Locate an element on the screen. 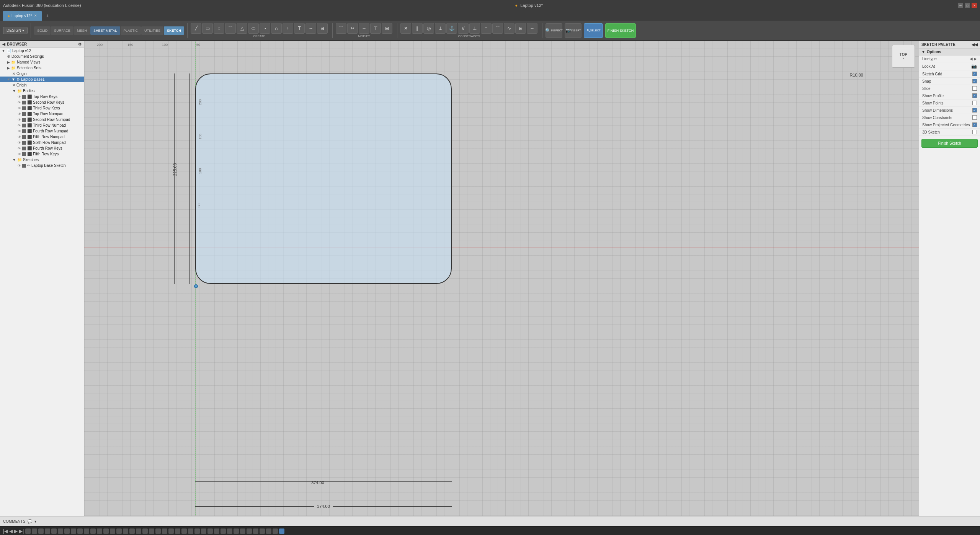 This screenshot has width=980, height=535. spline-tool: ~ is located at coordinates (265, 28).